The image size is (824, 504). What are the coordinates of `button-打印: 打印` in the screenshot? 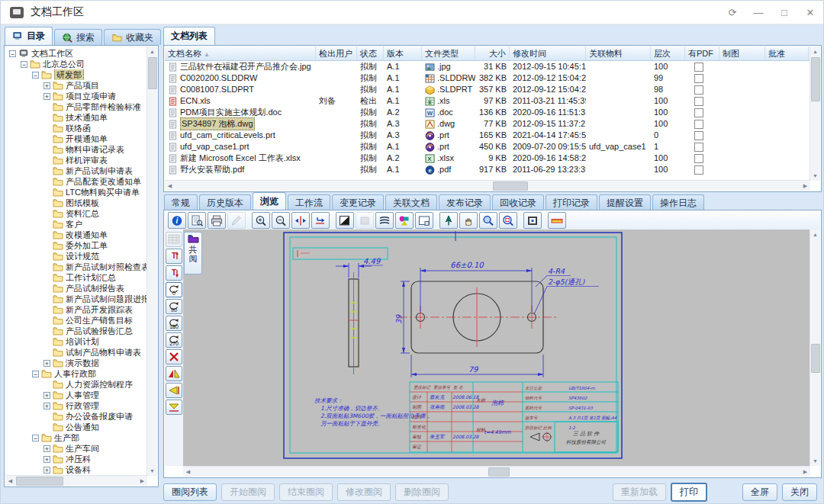 It's located at (689, 493).